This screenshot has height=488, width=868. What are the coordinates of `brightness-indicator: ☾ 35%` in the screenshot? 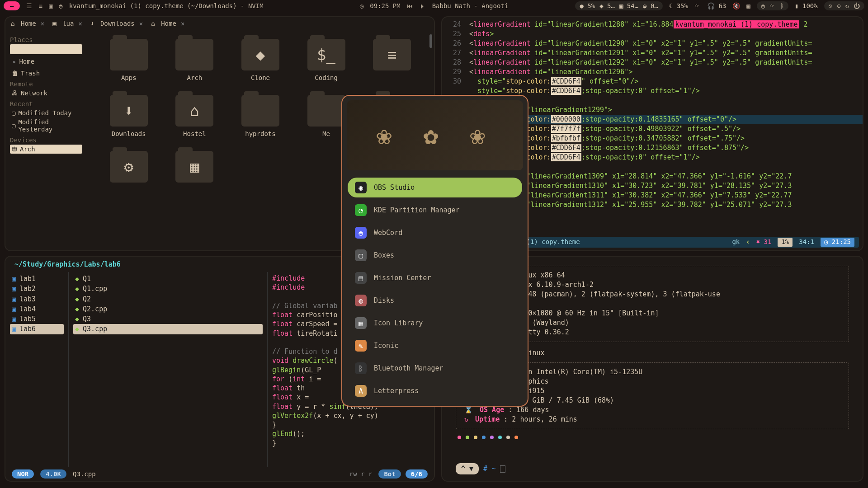 It's located at (679, 6).